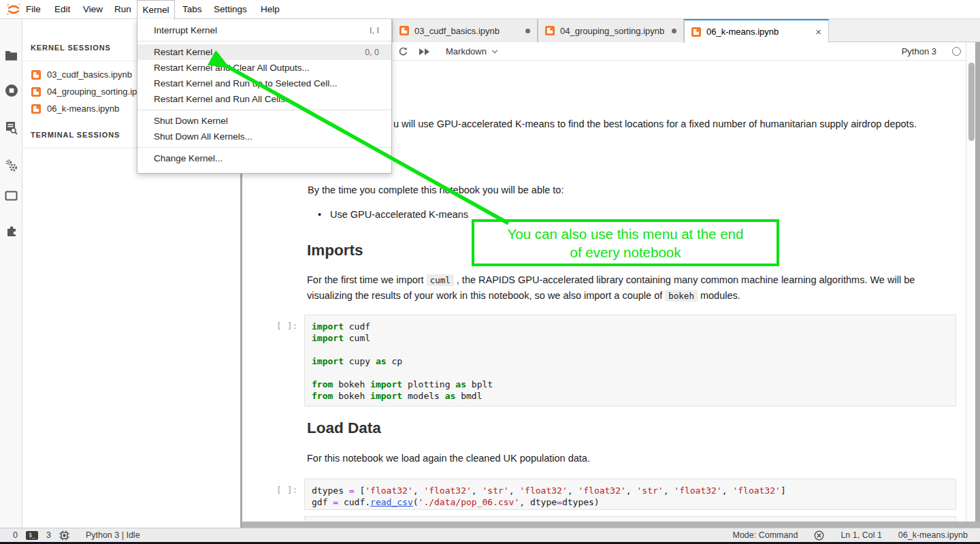 The height and width of the screenshot is (544, 980). Describe the element at coordinates (919, 52) in the screenshot. I see `kernel-name-label: Python 3` at that location.